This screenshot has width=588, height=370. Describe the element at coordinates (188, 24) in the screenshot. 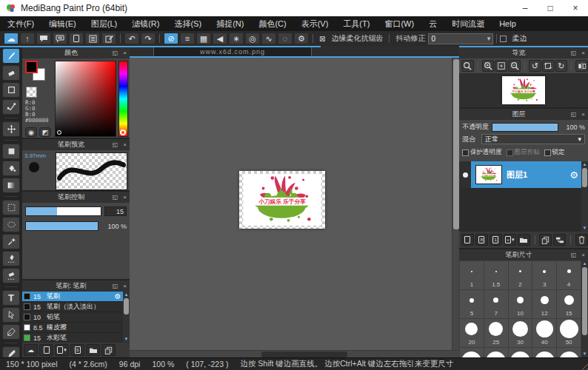

I see `menu-select: 选择(S)` at that location.